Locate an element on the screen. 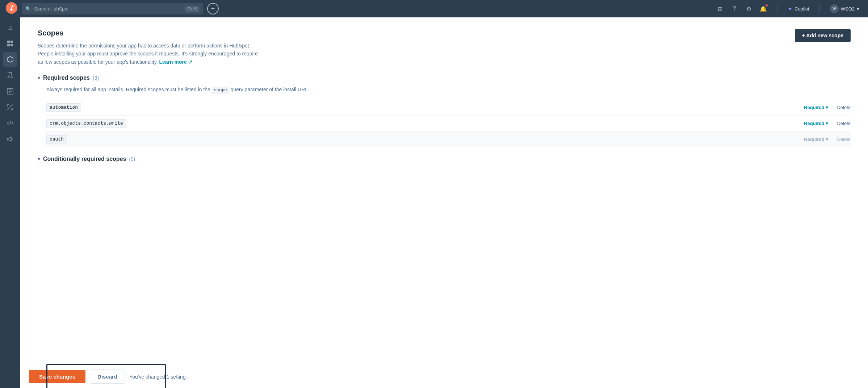 The width and height of the screenshot is (868, 388). conditional-chevron-icon: ▾ is located at coordinates (39, 159).